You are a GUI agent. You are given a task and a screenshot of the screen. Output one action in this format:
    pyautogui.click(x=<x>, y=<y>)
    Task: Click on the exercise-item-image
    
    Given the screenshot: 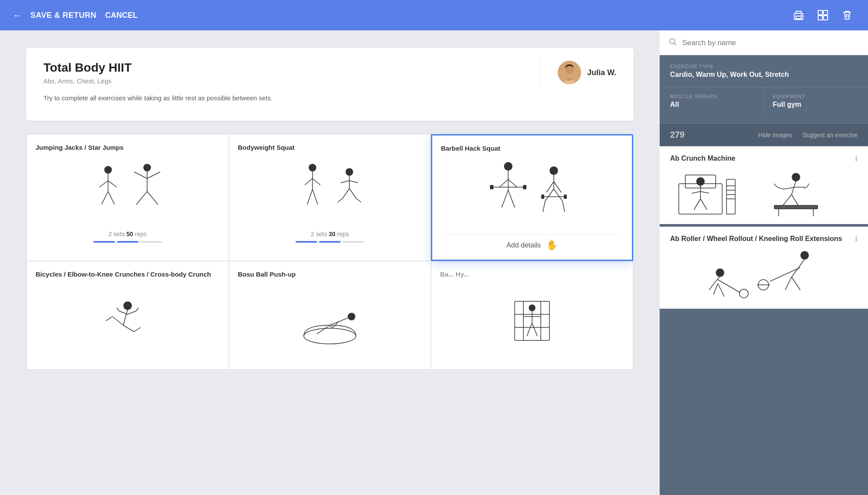 What is the action you would take?
    pyautogui.click(x=764, y=196)
    